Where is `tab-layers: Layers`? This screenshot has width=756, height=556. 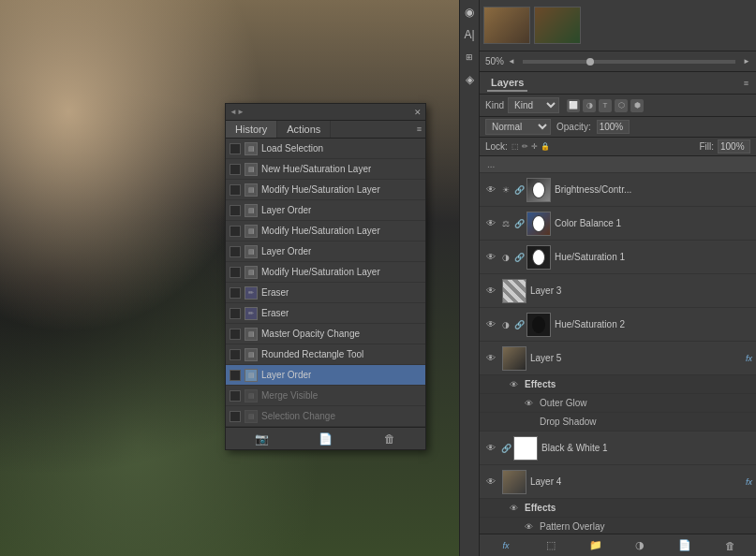
tab-layers: Layers is located at coordinates (508, 83).